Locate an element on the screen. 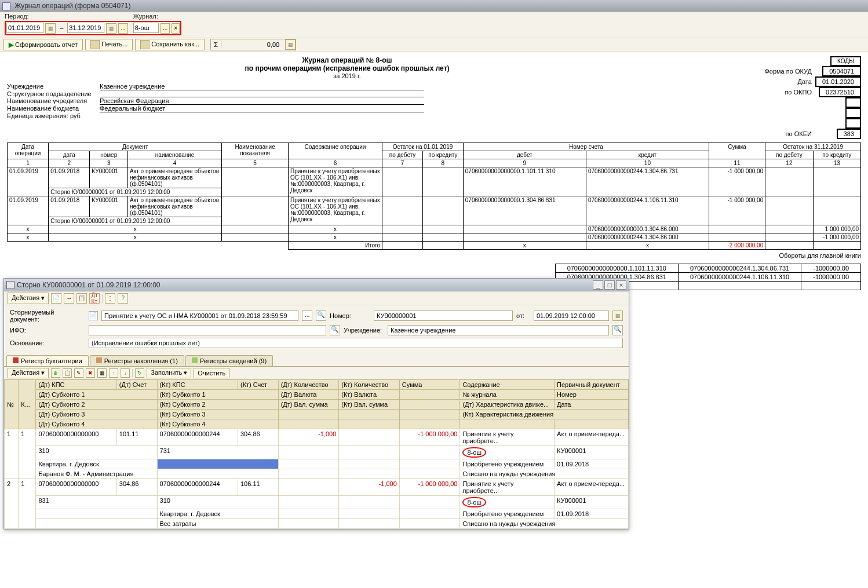 The image size is (868, 588). printer-icon is located at coordinates (95, 45).